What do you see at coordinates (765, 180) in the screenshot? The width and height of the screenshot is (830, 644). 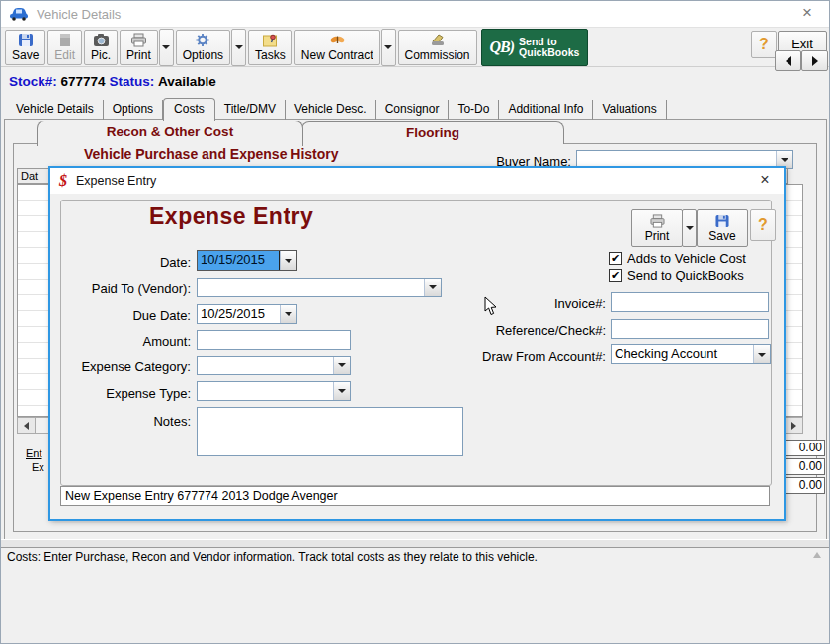 I see `dialog-close-button: ×` at bounding box center [765, 180].